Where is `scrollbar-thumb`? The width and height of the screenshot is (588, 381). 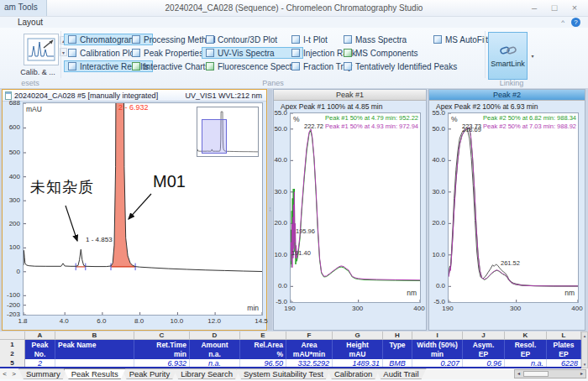 scrollbar-thumb is located at coordinates (536, 374).